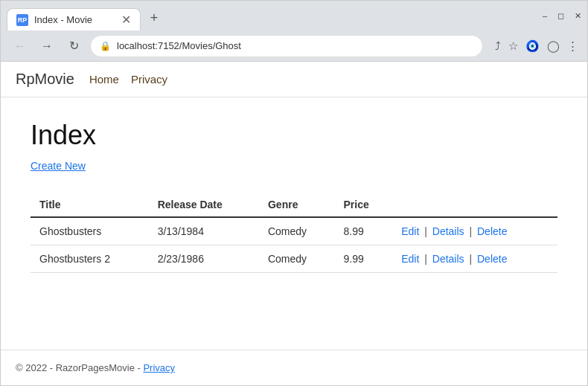 This screenshot has width=588, height=386. Describe the element at coordinates (89, 205) in the screenshot. I see `col-header-title: Title` at that location.